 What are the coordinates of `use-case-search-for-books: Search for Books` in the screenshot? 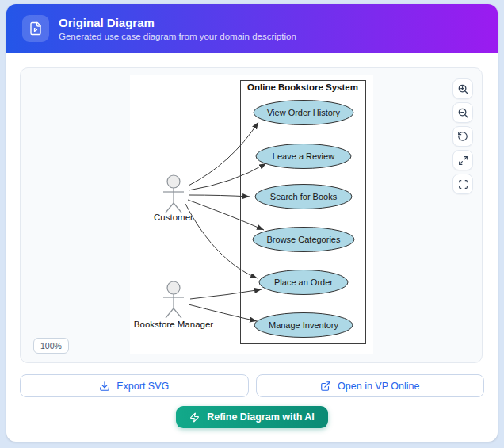 It's located at (304, 197).